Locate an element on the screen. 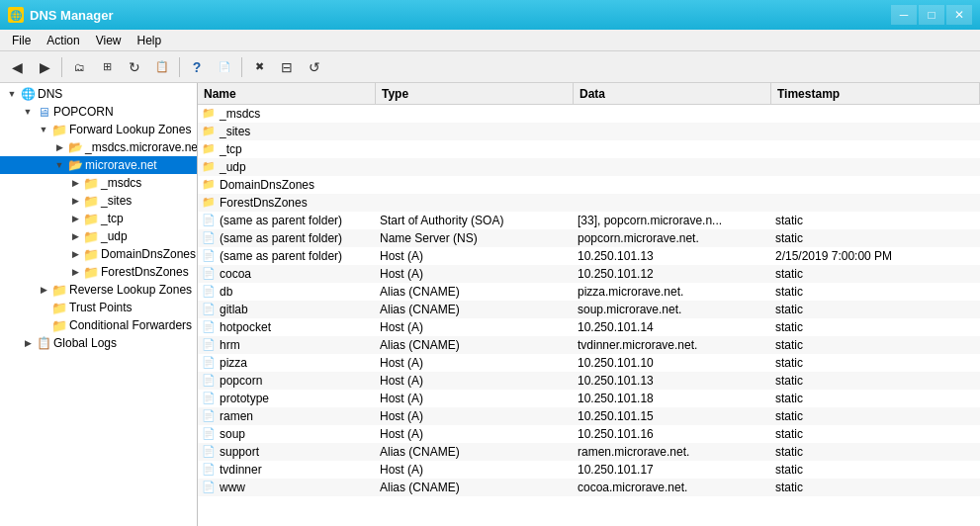  expand-reverse: ▶ is located at coordinates (44, 290).